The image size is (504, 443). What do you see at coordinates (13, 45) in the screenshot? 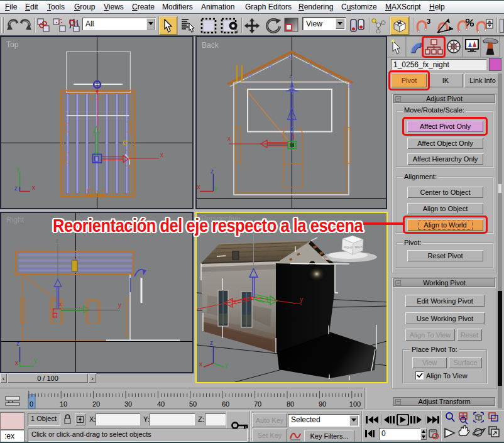
I see `svg-text: Top` at bounding box center [13, 45].